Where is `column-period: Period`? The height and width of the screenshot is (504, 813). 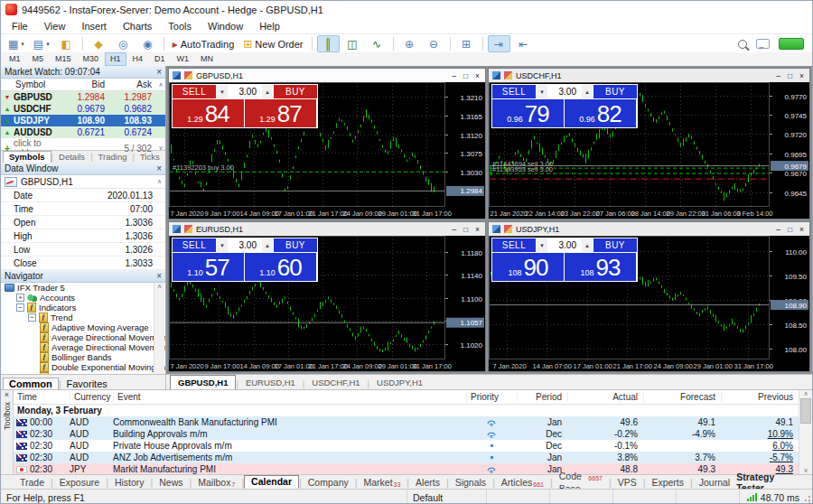
column-period: Period is located at coordinates (542, 397).